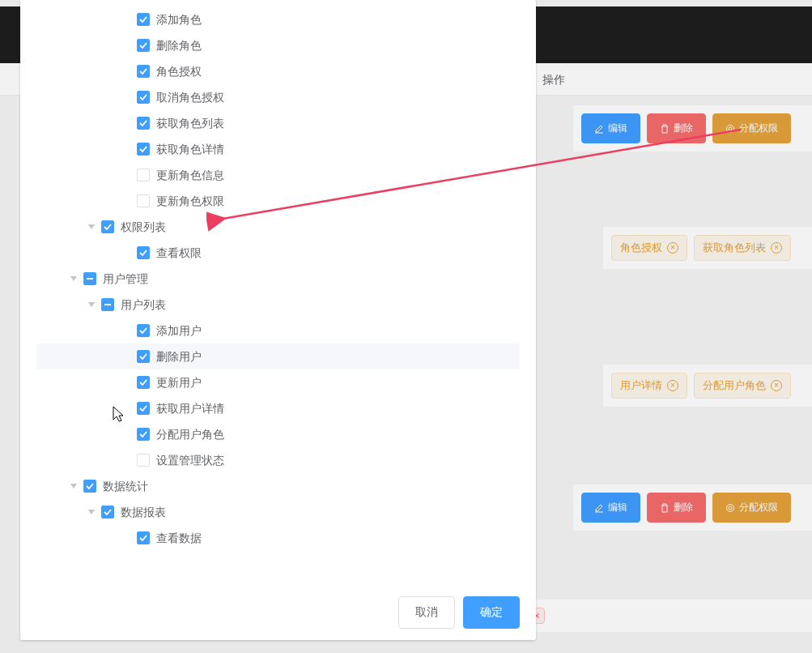 The width and height of the screenshot is (812, 653). Describe the element at coordinates (278, 123) in the screenshot. I see `tree-node: 获取角色列表` at that location.